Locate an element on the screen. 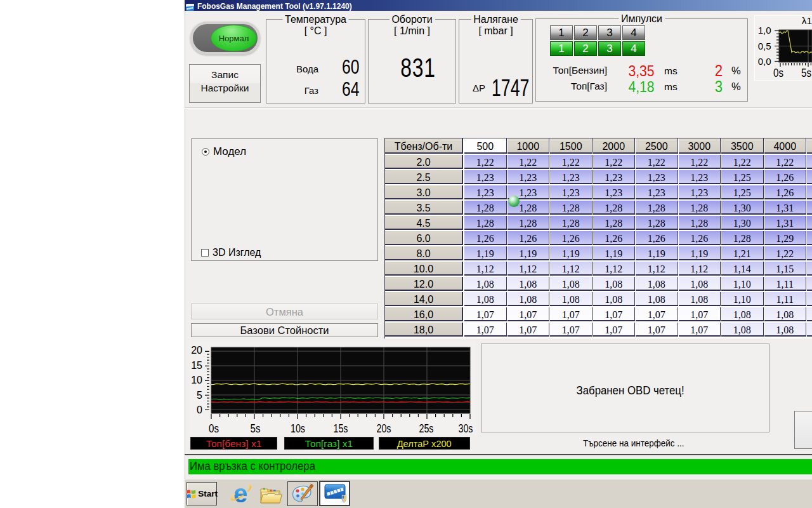  svg-text: 1,0 is located at coordinates (765, 30).